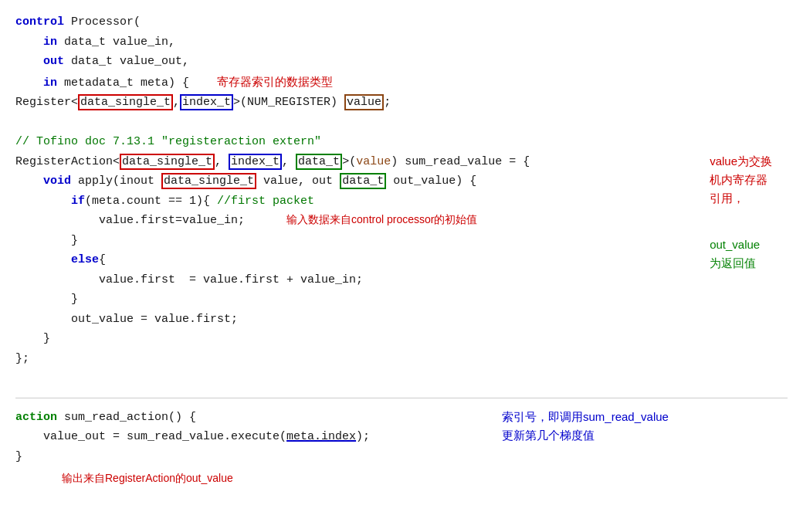 Image resolution: width=803 pixels, height=532 pixels. Describe the element at coordinates (402, 221) in the screenshot. I see `line-value-first: value.first=value_in; 输入数据来自control proc…` at that location.